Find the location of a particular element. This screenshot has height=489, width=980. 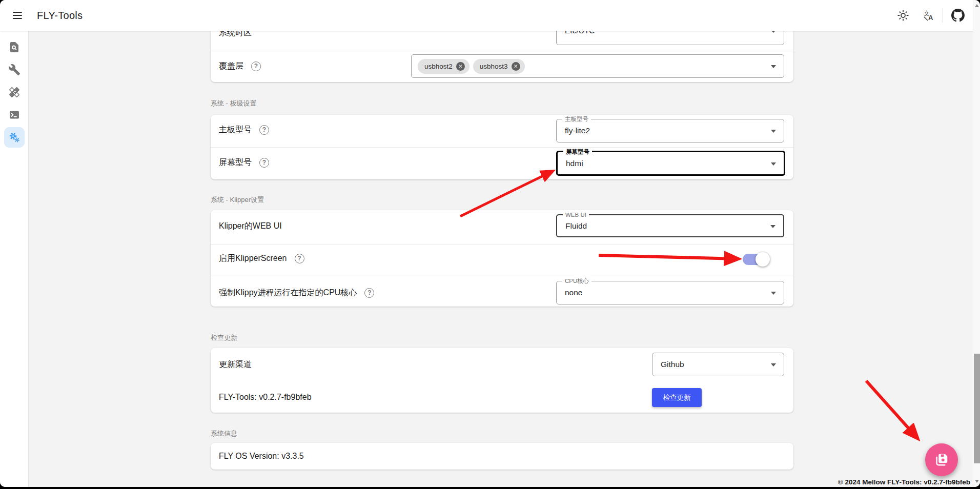

card-board-settings: 主板型号 ? 主板型号 fly-lite2 屏幕型号 ? 屏幕型号 hdmi is located at coordinates (502, 147).